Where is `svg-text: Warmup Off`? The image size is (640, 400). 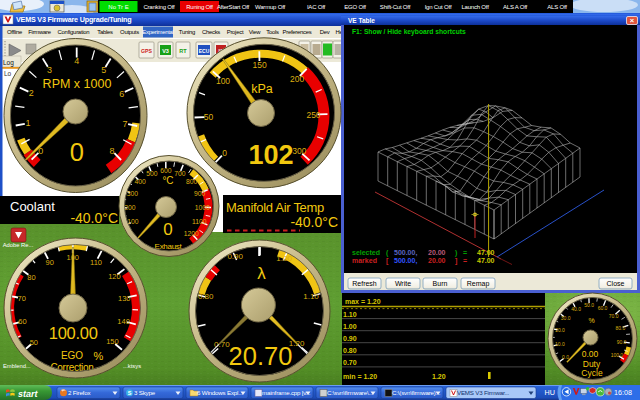 svg-text: Warmup Off is located at coordinates (270, 7).